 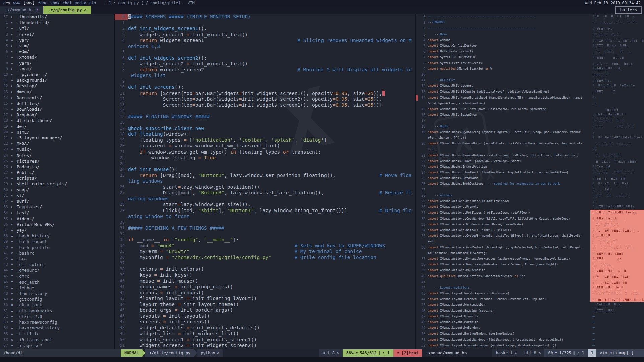 What do you see at coordinates (265, 181) in the screenshot?
I see `code-line: ting windows` at bounding box center [265, 181].